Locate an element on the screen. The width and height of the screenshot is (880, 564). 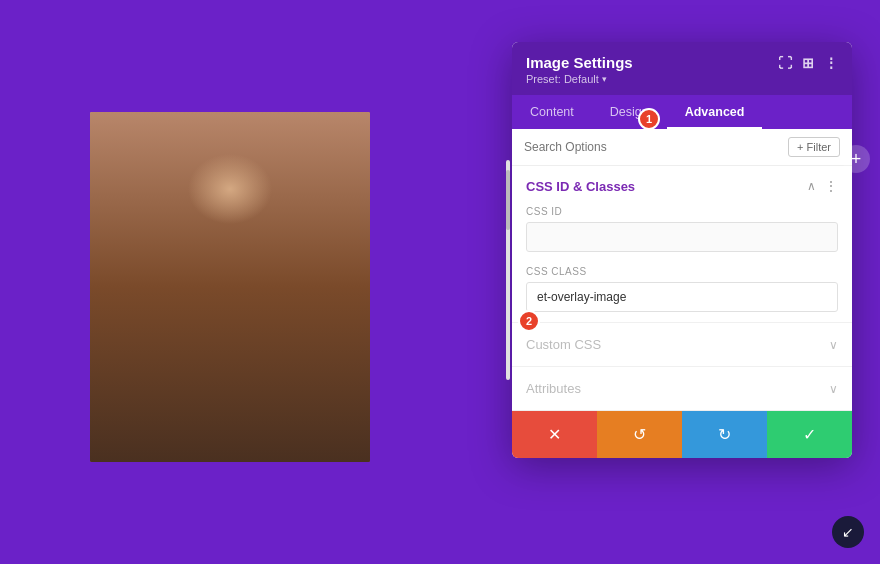
css-section-title: CSS ID & Classes is located at coordinates (580, 186).